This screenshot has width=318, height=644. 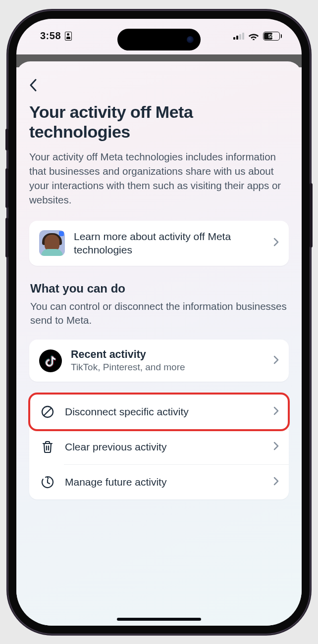 What do you see at coordinates (159, 619) in the screenshot?
I see `home-indicator` at bounding box center [159, 619].